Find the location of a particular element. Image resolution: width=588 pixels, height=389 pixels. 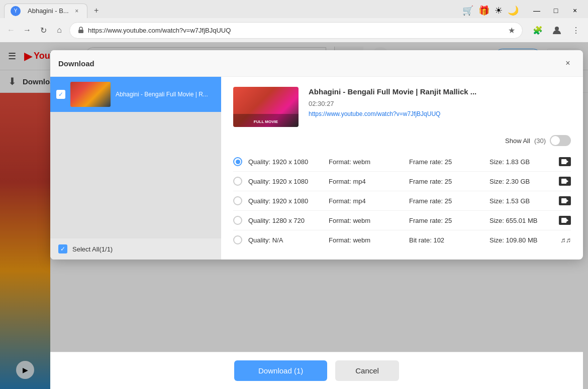

audio-icon-5: ♬♬ is located at coordinates (566, 240).